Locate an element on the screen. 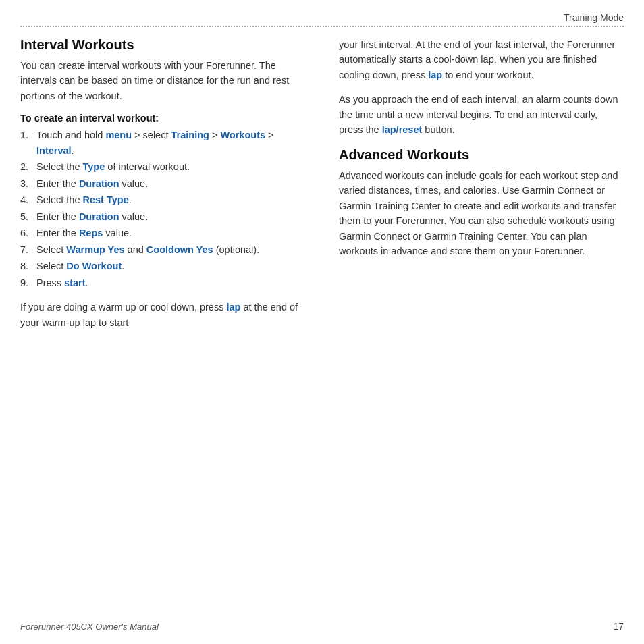  menu-bold: menu is located at coordinates (119, 135).